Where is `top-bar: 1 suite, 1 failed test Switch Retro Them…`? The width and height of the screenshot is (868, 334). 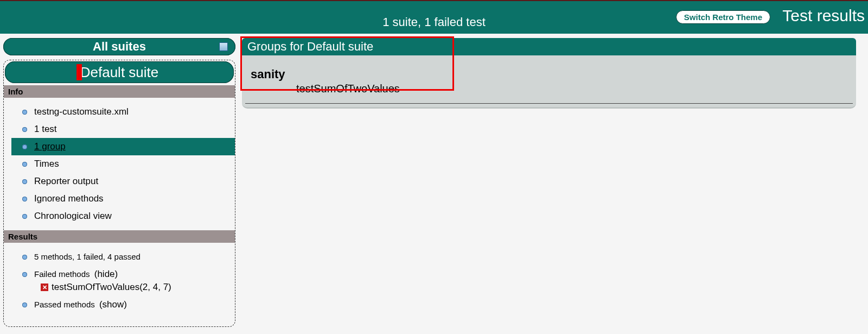 top-bar: 1 suite, 1 failed test Switch Retro Them… is located at coordinates (434, 17).